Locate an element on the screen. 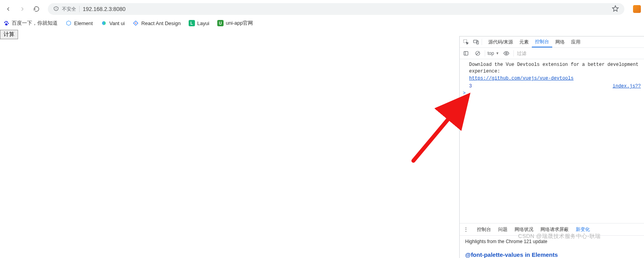 Image resolution: width=644 pixels, height=258 pixels. insecure-icon is located at coordinates (56, 9).